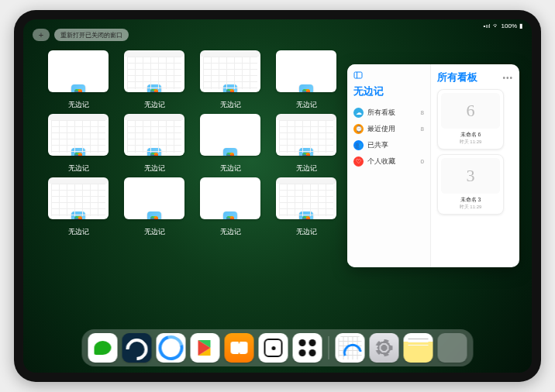 Image resolution: width=555 pixels, height=392 pixels. Describe the element at coordinates (358, 75) in the screenshot. I see `sidebar-toggle-icon` at that location.